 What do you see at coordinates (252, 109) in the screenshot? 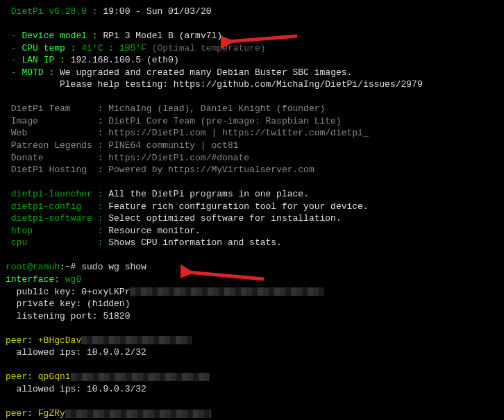
I see `credit-team: DietPi Team : MichaIng (lead), Daniel Kn…` at bounding box center [252, 109].